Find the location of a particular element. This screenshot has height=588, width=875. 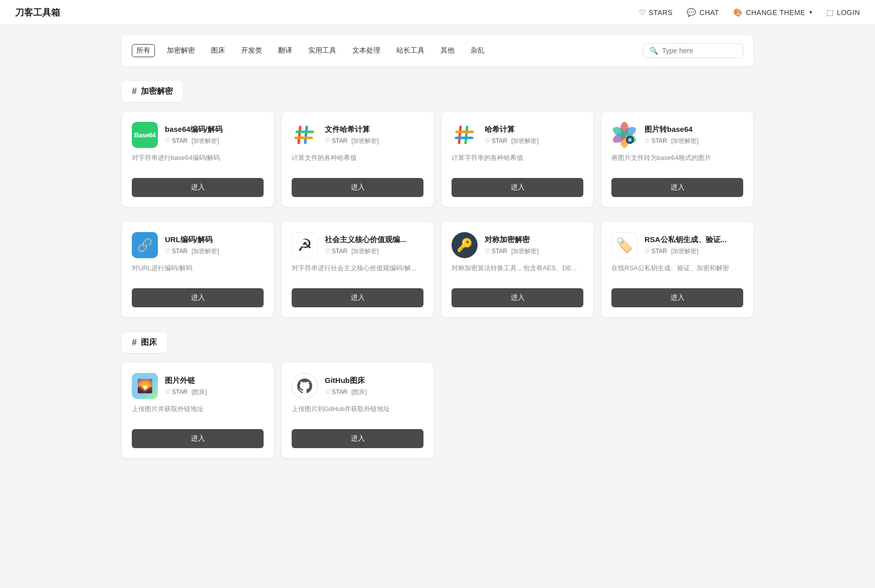

tool-card-rsa: 🏷️ RSA公私钥生成、验证... ♡ STAR [加密解密] 在线RSA公私钥… is located at coordinates (678, 270).